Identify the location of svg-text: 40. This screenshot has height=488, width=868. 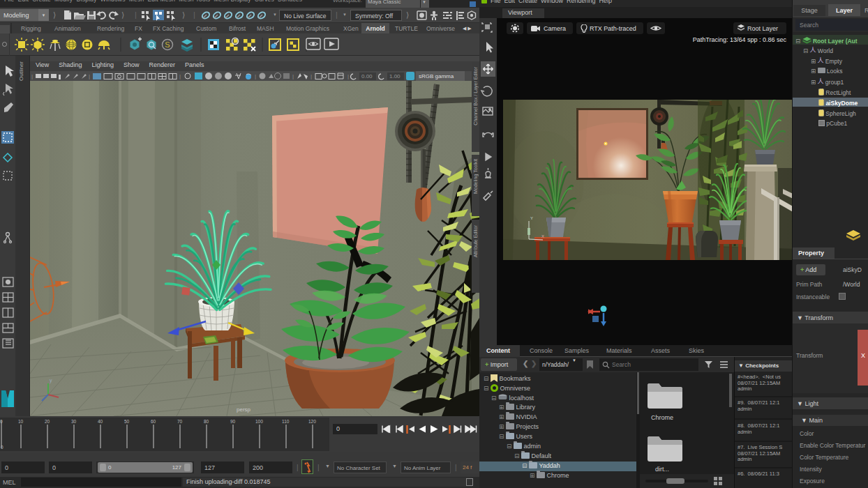
(100, 421).